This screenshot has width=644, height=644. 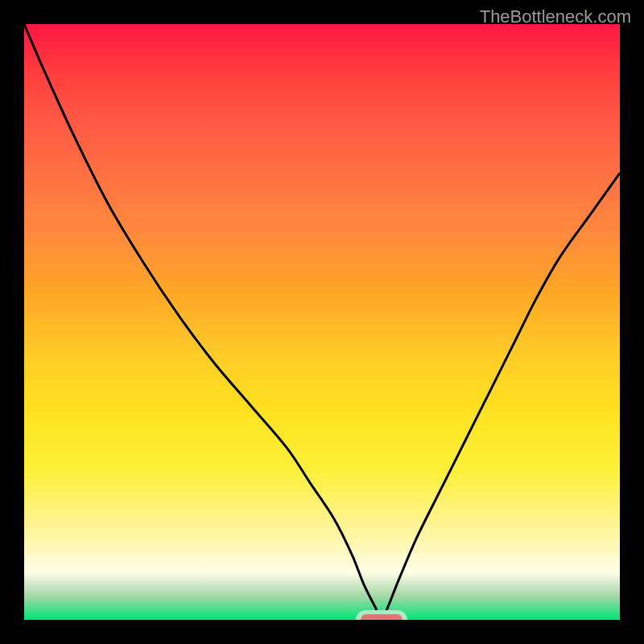 I want to click on optimal-marker, so click(x=382, y=617).